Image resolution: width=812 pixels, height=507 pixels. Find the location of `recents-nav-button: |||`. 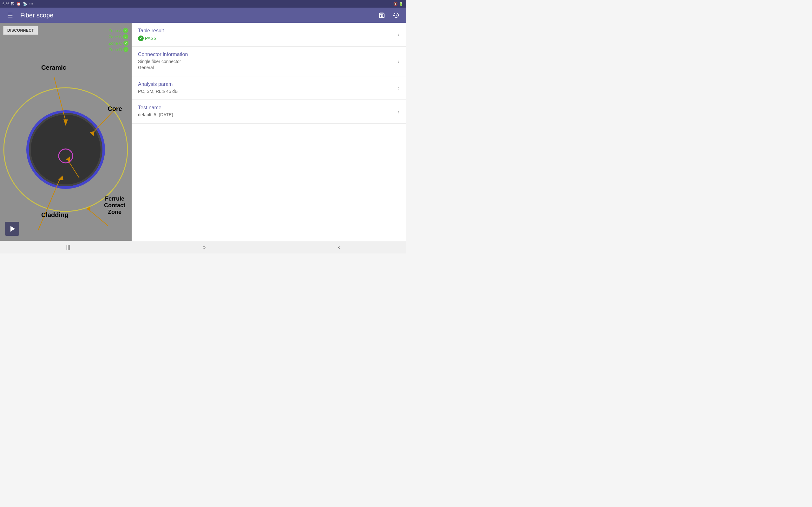

recents-nav-button: ||| is located at coordinates (68, 247).